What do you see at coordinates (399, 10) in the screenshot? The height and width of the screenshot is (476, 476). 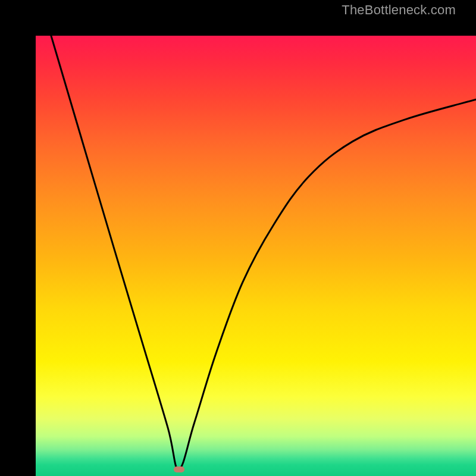 I see `watermark-text: TheBottleneck.com` at bounding box center [399, 10].